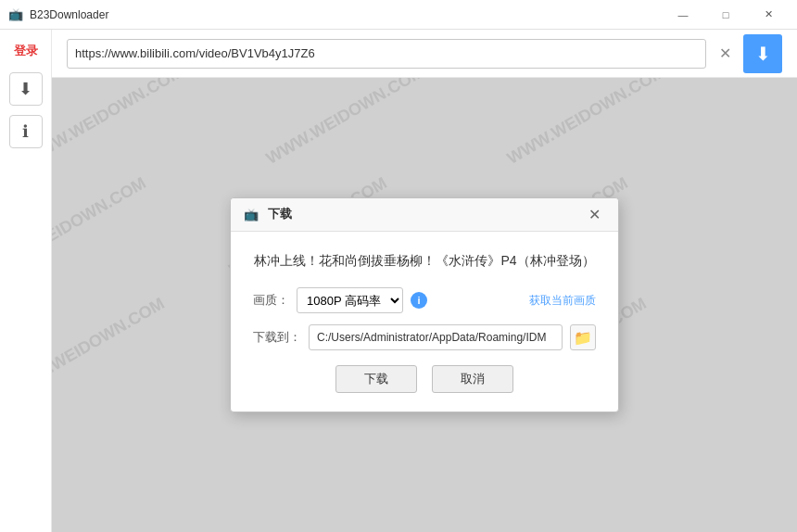 The width and height of the screenshot is (797, 532). Describe the element at coordinates (26, 281) in the screenshot. I see `sidebar: 登录 ⬇ ℹ` at that location.